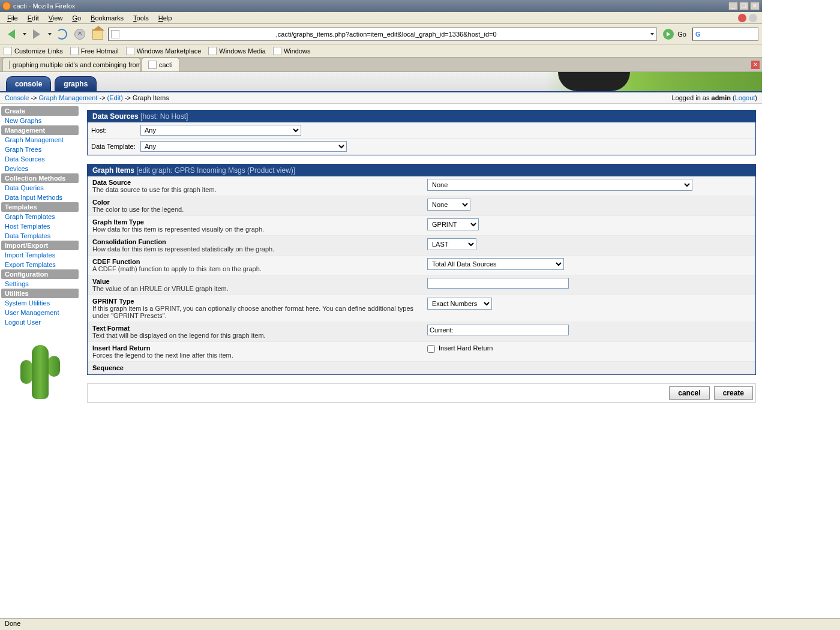 Image resolution: width=840 pixels, height=630 pixels. What do you see at coordinates (40, 149) in the screenshot?
I see `side-graph-trees: Graph Trees` at bounding box center [40, 149].